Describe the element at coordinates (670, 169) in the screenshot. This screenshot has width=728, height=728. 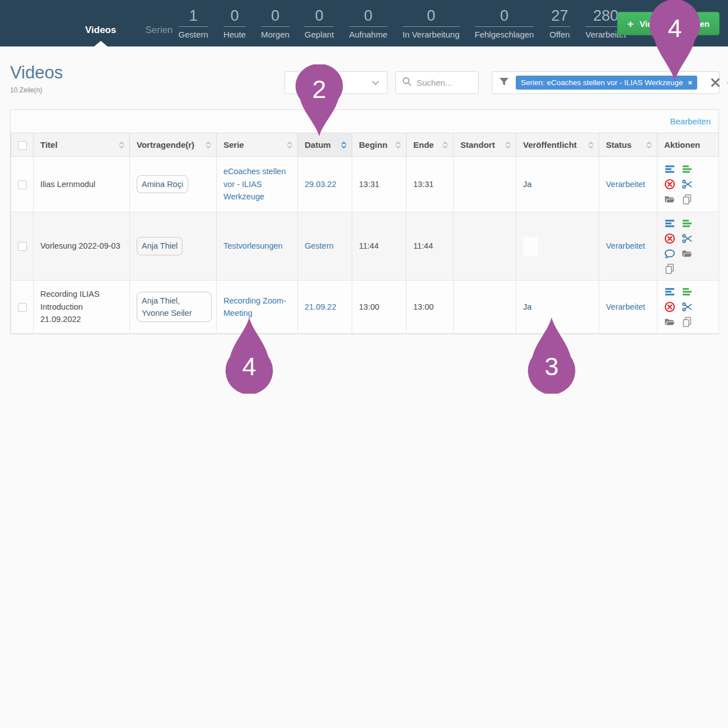
I see `event-details-icon` at that location.